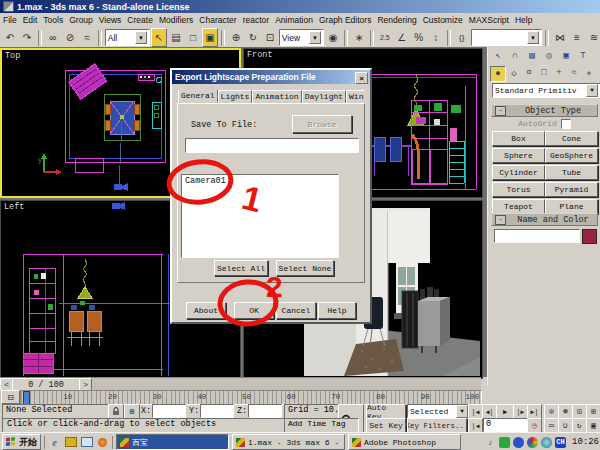  I want to click on pan-icon: ∪, so click(566, 426).